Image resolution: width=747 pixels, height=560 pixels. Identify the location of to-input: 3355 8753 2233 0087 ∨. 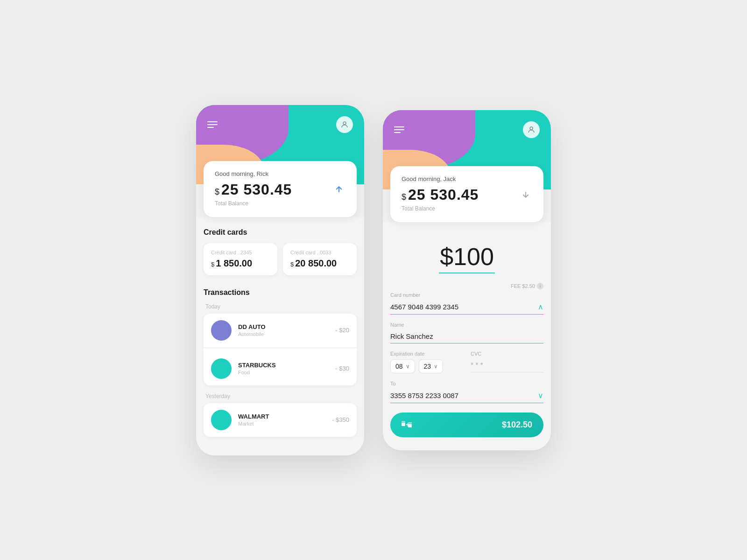
(467, 396).